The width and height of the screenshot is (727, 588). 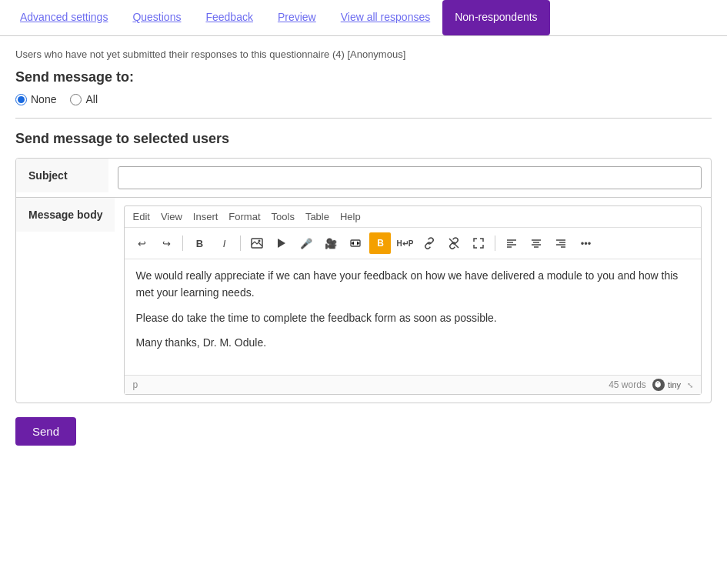 I want to click on info-text: Users who have not yet submitted their r…, so click(x=363, y=54).